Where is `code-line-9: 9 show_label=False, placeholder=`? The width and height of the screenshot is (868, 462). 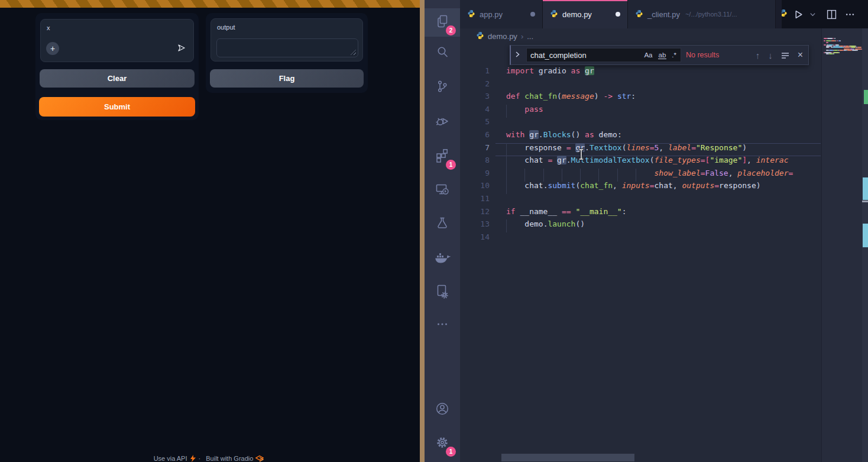
code-line-9: 9 show_label=False, placeholder= is located at coordinates (640, 175).